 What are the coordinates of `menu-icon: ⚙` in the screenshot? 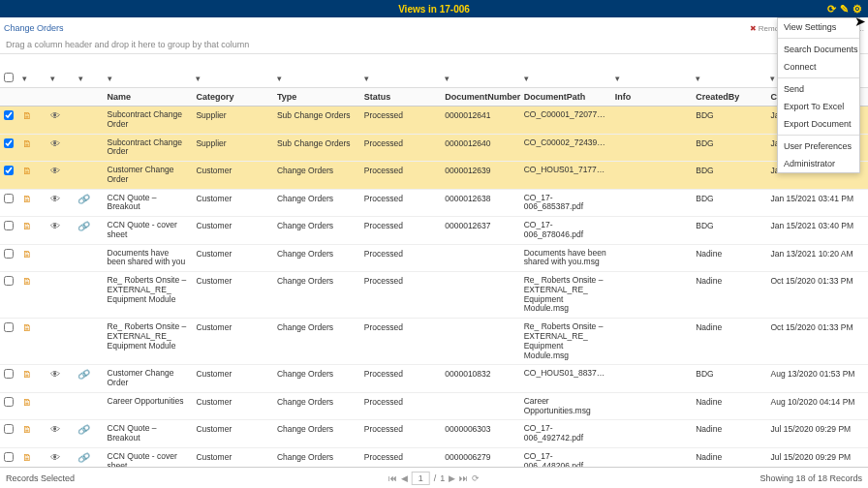 It's located at (857, 10).